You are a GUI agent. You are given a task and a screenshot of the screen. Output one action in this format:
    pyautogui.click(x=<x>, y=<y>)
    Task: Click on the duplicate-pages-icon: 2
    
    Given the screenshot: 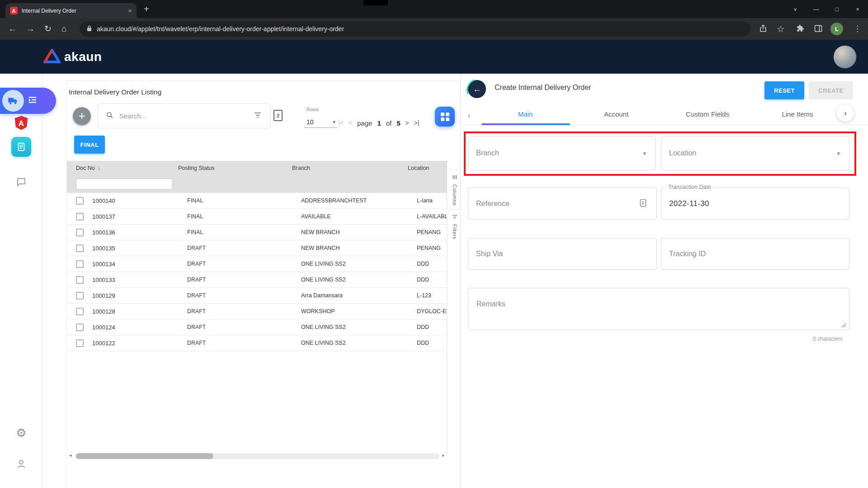 What is the action you would take?
    pyautogui.click(x=278, y=116)
    